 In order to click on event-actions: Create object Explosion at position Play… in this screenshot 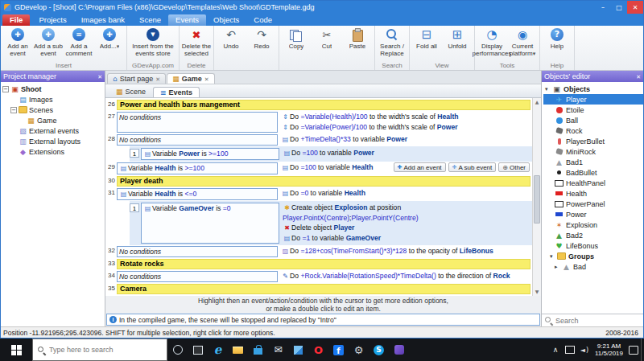, I will do `click(407, 224)`.